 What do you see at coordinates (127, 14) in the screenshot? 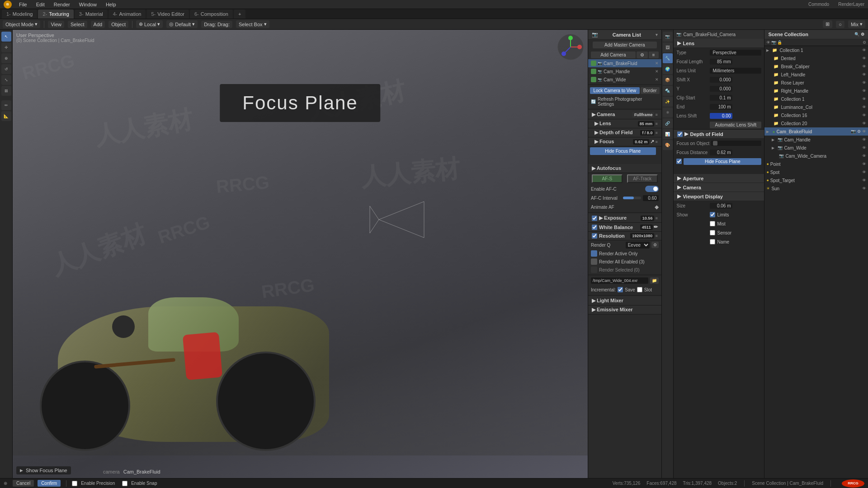
I see `tab-animation: 4-Animation` at bounding box center [127, 14].